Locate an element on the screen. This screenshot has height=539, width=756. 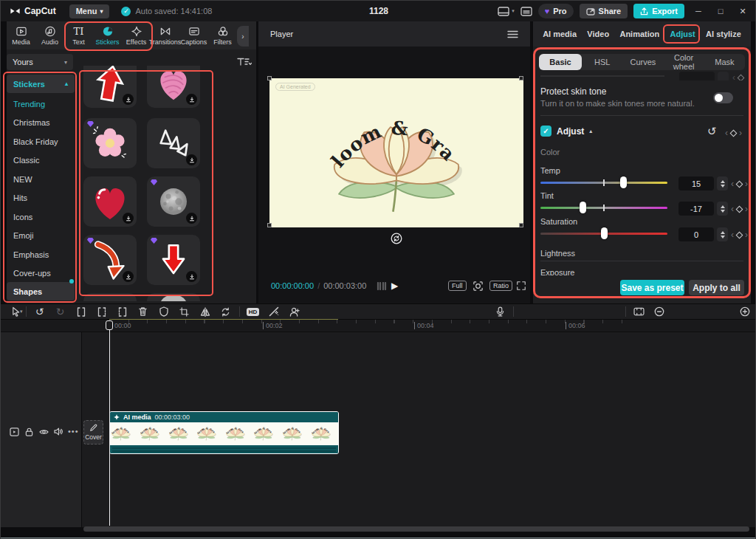
subtab-color-wheel: Color wheel is located at coordinates (684, 62).